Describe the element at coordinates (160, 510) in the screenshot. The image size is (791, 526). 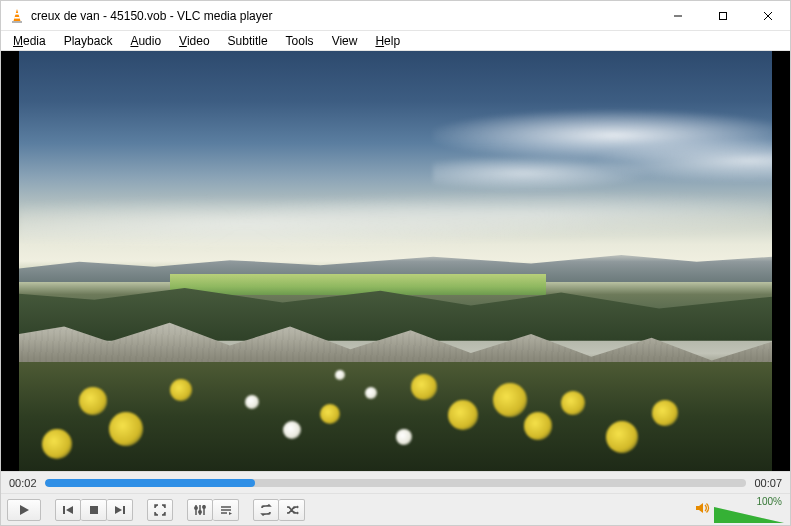
I see `fullscreen-icon` at that location.